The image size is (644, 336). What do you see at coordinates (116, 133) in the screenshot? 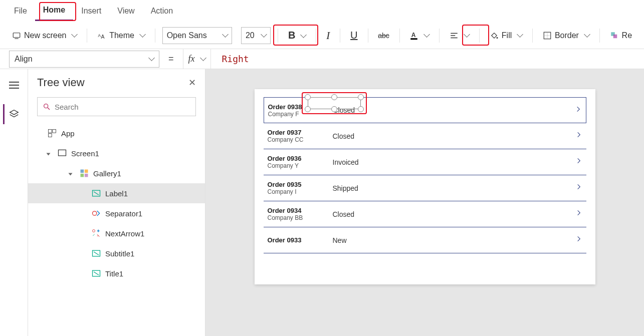
I see `tree-item-app: App` at bounding box center [116, 133].